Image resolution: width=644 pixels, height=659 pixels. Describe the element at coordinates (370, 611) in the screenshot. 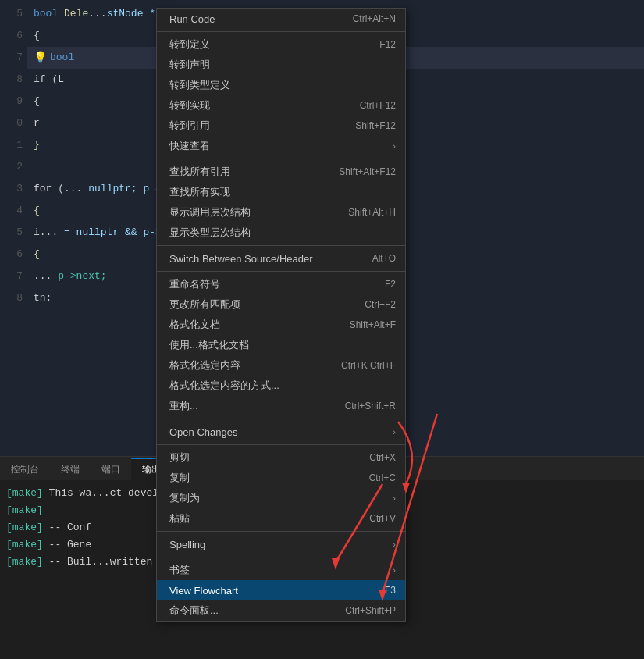

I see `menu-shortcut: Ctrl+Shift+P` at that location.